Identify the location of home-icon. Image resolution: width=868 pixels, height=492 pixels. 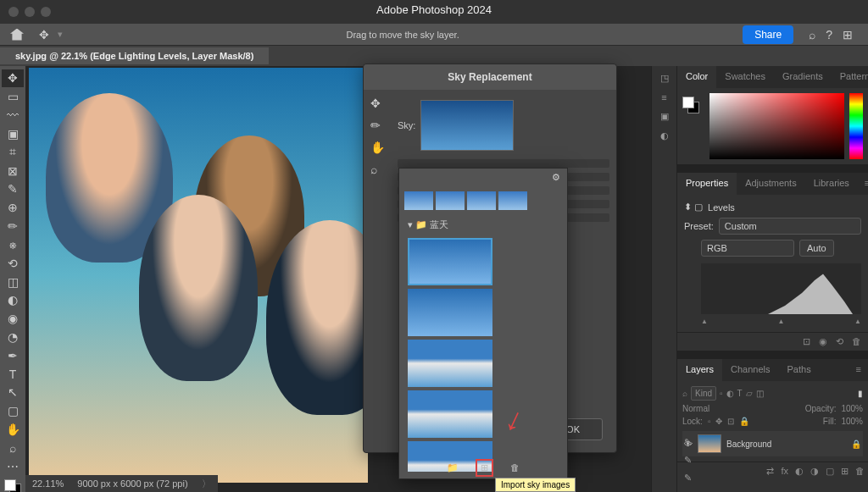
(17, 35).